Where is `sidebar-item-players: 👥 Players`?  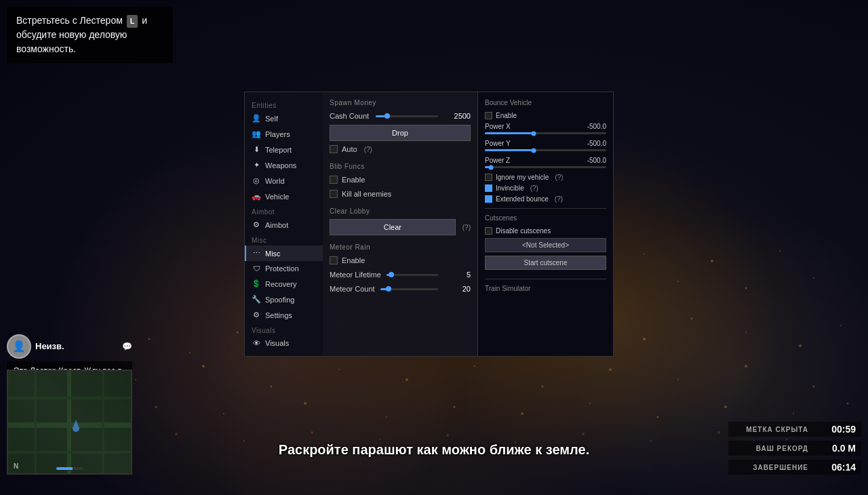
sidebar-item-players: 👥 Players is located at coordinates (283, 134).